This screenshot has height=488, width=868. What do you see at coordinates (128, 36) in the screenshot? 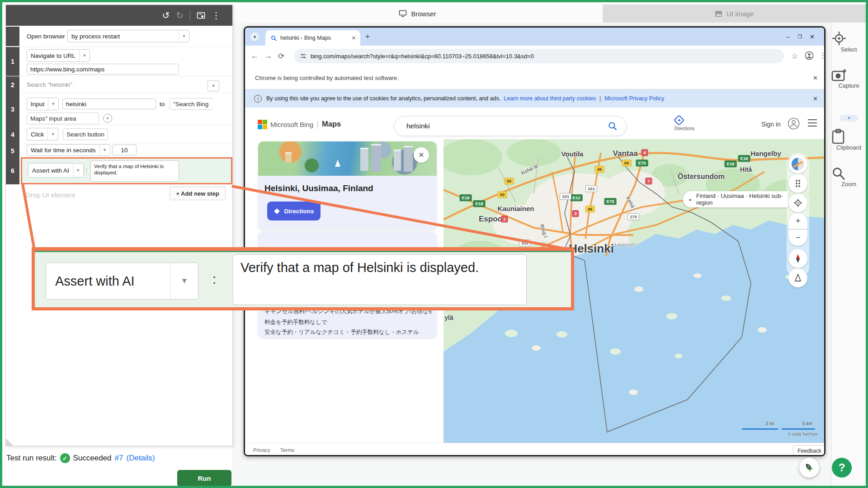
I see `open-browser-mode-select: by process restart ▼` at bounding box center [128, 36].